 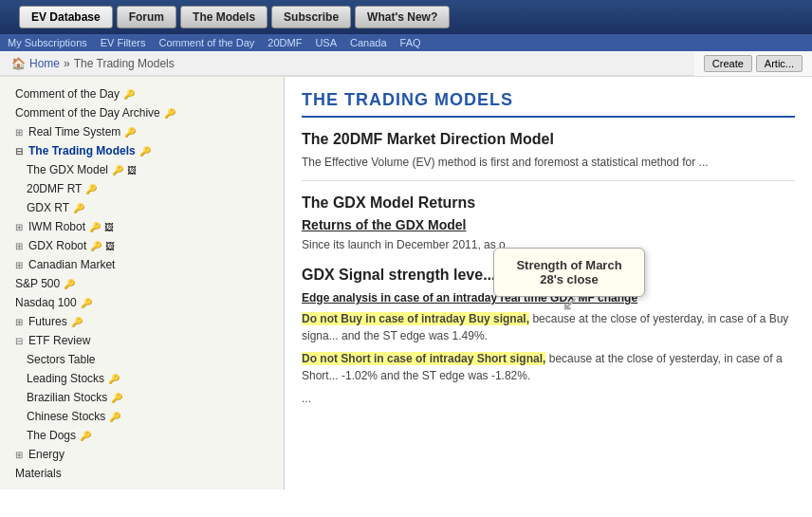 What do you see at coordinates (61, 360) in the screenshot?
I see `sectors-label: Sectors Table` at bounding box center [61, 360].